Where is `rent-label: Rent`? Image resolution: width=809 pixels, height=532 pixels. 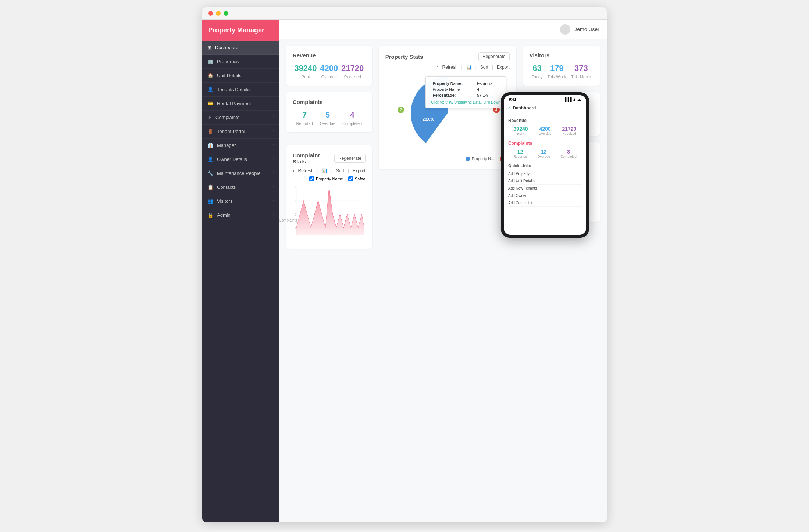
rent-label: Rent is located at coordinates (305, 77).